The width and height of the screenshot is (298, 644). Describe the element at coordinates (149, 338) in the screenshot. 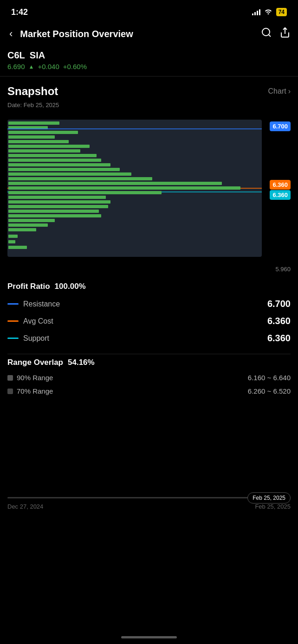

I see `support-row: Support 6.360` at that location.